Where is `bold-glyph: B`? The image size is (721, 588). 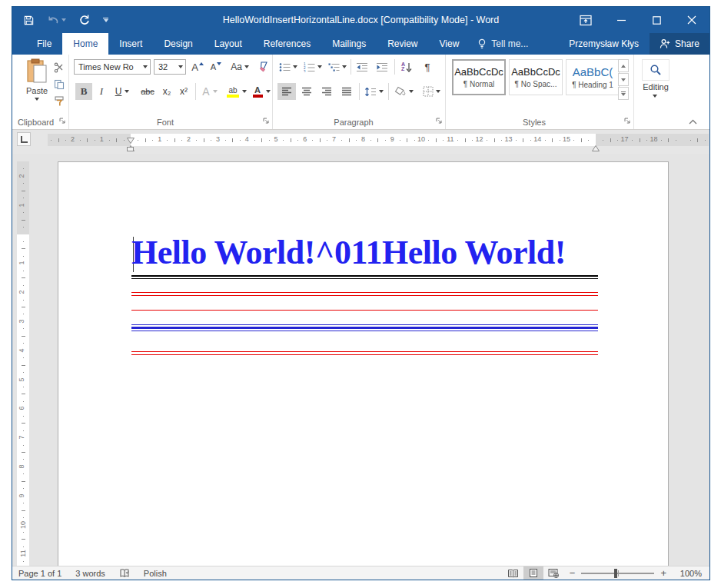
bold-glyph: B is located at coordinates (85, 91).